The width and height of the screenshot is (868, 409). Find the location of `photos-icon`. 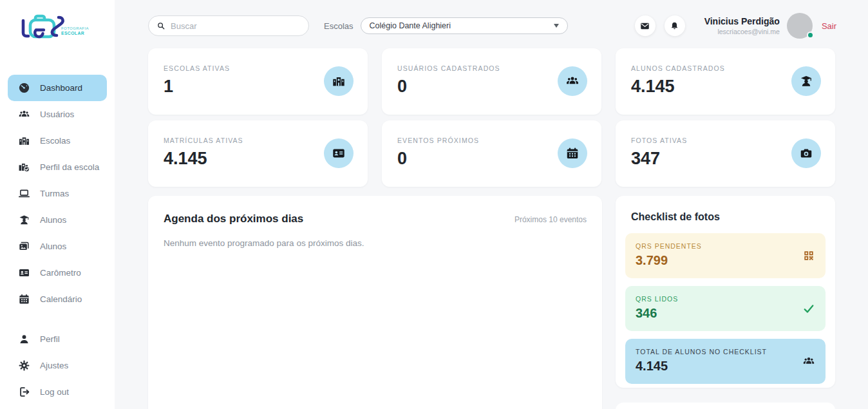

photos-icon is located at coordinates (24, 246).